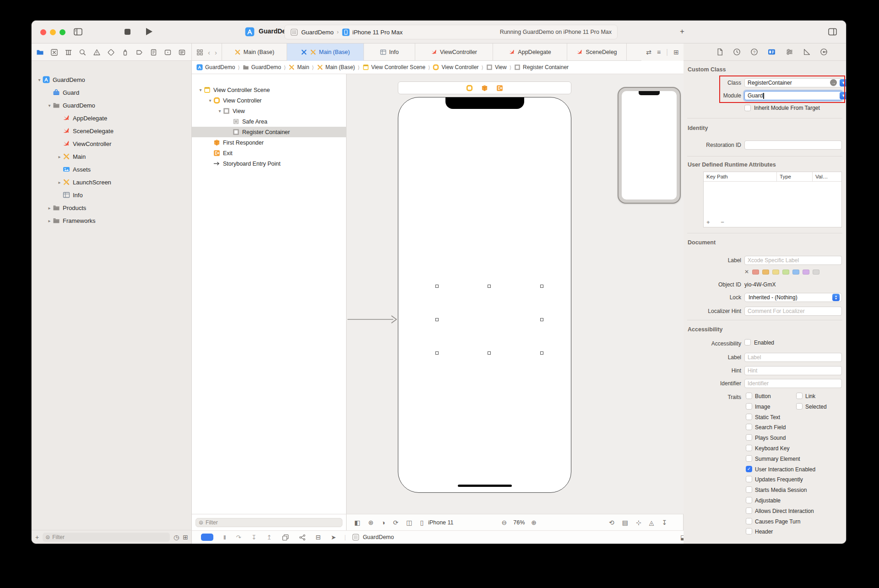  I want to click on trait-checkbox-header, so click(749, 531).